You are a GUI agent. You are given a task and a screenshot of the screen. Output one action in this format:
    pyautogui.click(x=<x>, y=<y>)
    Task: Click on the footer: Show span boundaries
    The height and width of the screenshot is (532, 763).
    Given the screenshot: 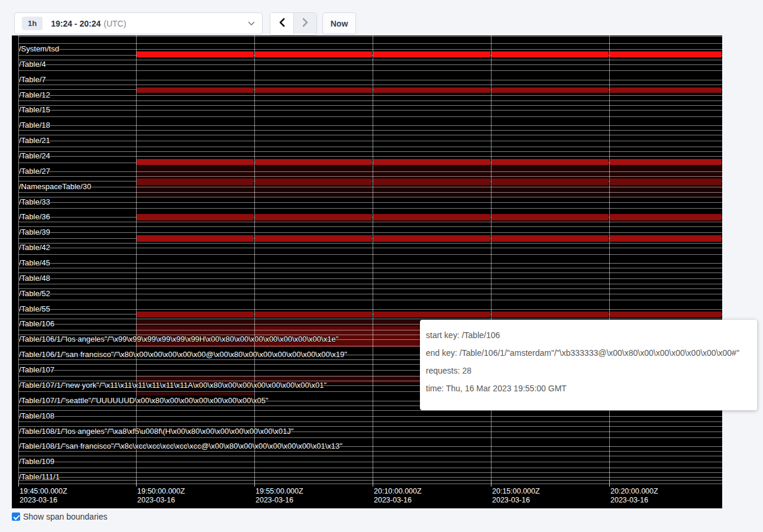 What is the action you would take?
    pyautogui.click(x=59, y=517)
    